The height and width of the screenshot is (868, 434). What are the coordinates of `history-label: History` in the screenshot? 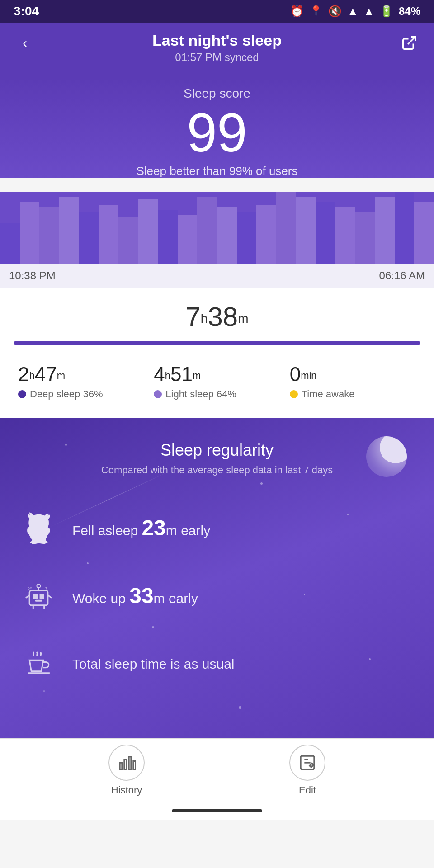 It's located at (127, 790).